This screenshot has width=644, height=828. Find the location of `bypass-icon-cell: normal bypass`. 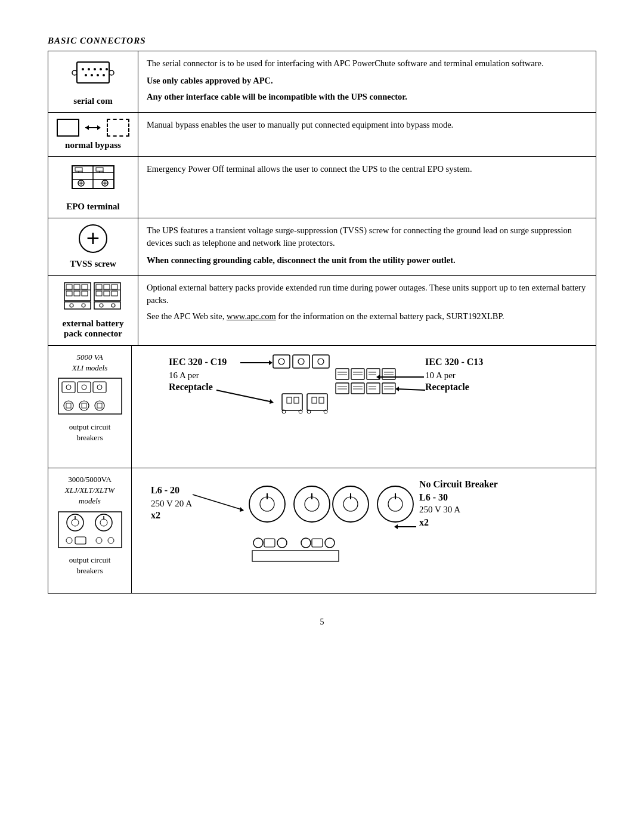

bypass-icon-cell: normal bypass is located at coordinates (93, 135).